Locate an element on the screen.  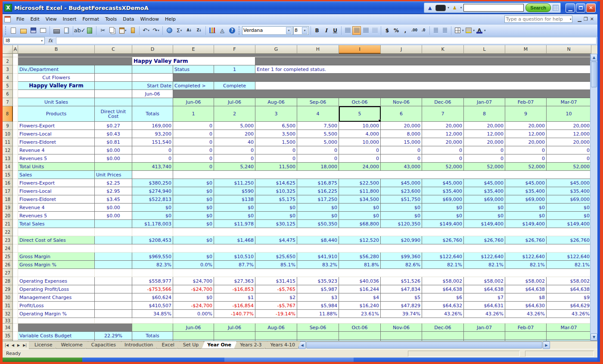
cell-A25 is located at coordinates (16, 256).